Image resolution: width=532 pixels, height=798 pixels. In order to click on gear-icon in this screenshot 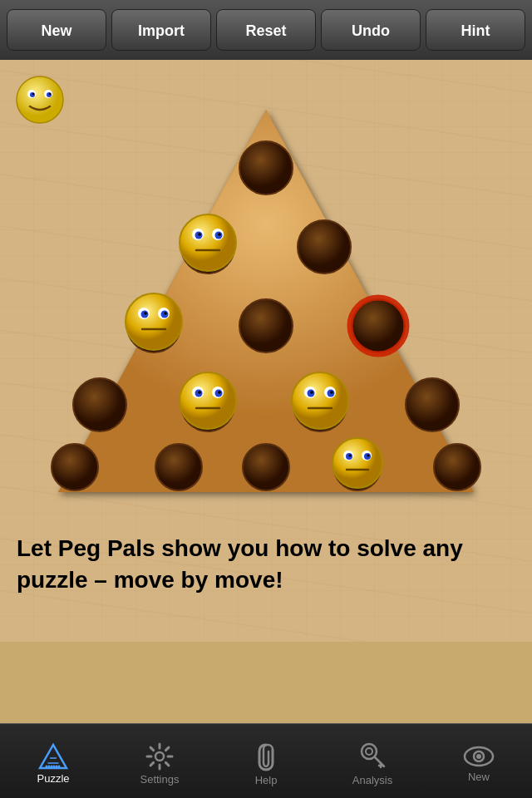, I will do `click(160, 756)`.